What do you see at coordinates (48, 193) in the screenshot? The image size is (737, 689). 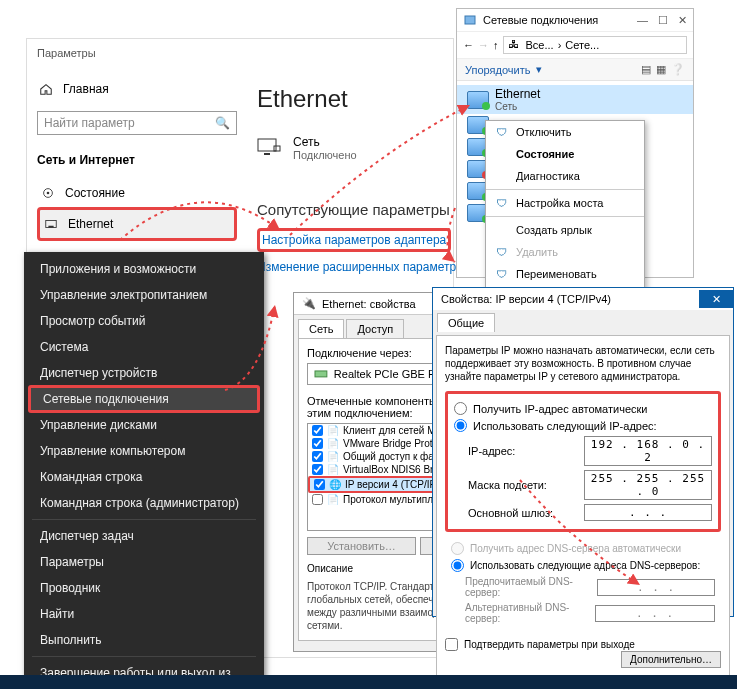 I see `status-icon` at bounding box center [48, 193].